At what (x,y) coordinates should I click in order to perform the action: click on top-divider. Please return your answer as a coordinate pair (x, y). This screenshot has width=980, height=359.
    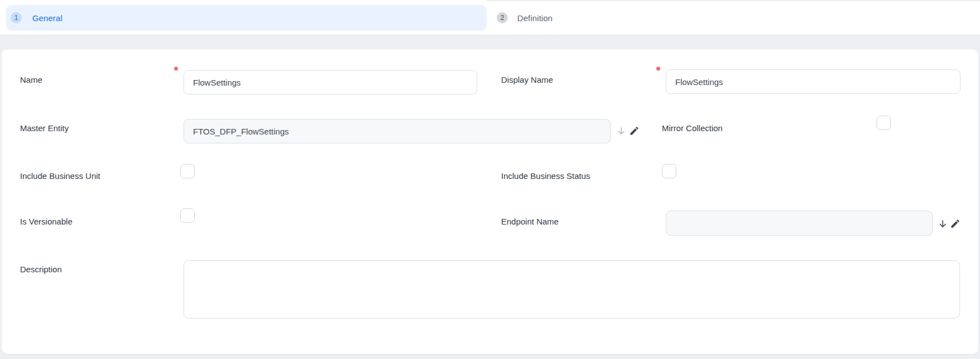
    Looking at the image, I should click on (733, 0).